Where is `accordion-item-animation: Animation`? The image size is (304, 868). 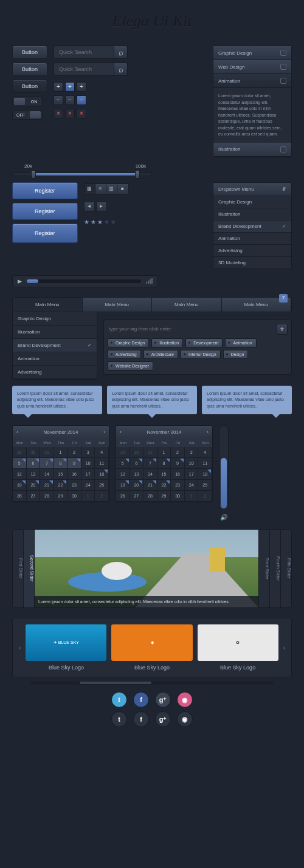 accordion-item-animation: Animation is located at coordinates (252, 81).